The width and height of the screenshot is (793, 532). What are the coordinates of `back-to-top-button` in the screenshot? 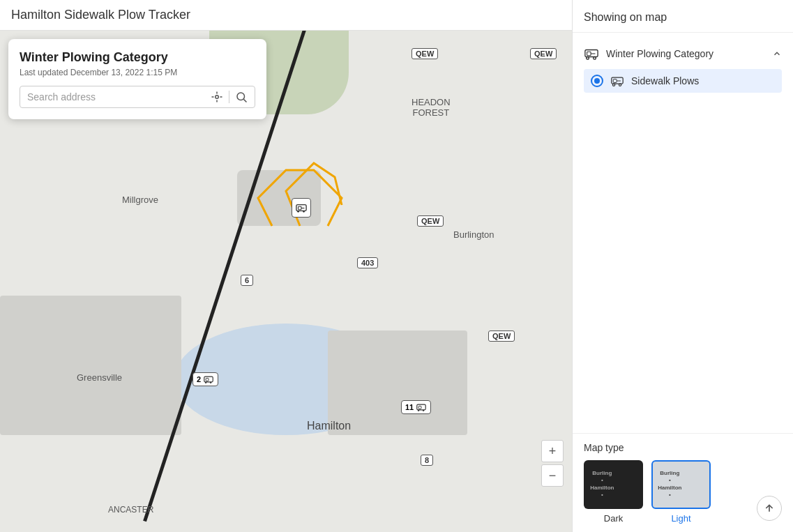 It's located at (769, 508).